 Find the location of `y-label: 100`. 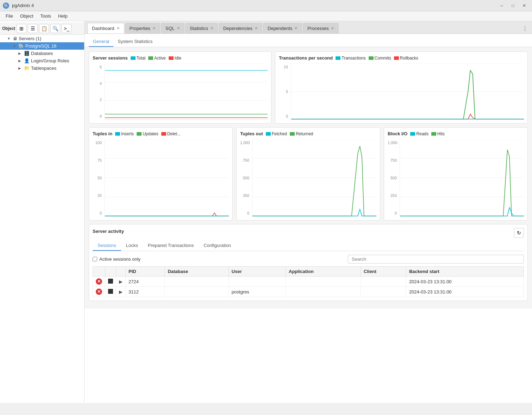

y-label: 100 is located at coordinates (98, 143).